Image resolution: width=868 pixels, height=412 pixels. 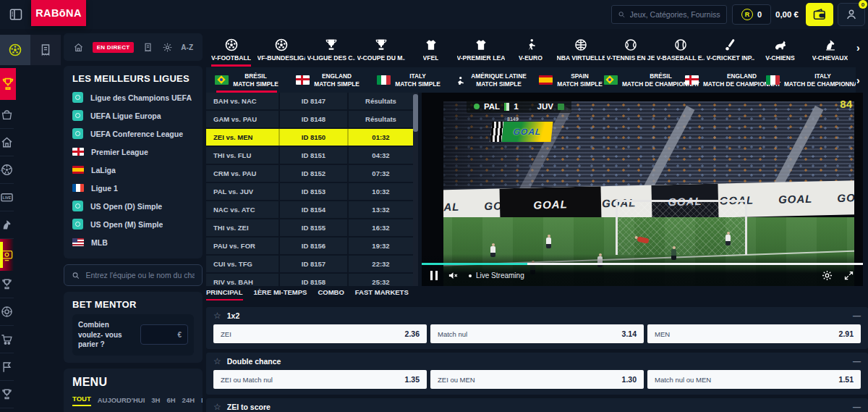 I want to click on sports-tab: V-COUPE DU M..., so click(x=380, y=52).